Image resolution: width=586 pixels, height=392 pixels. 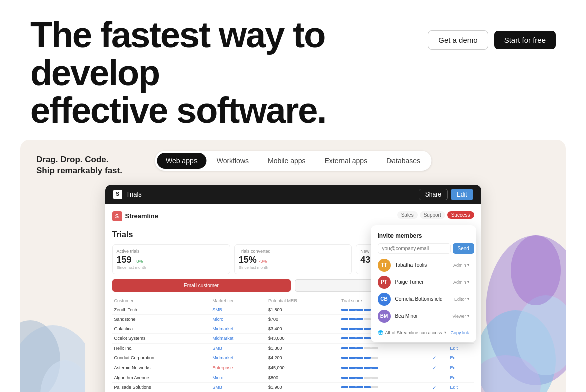 I want to click on stat-value-0: 159, so click(x=124, y=260).